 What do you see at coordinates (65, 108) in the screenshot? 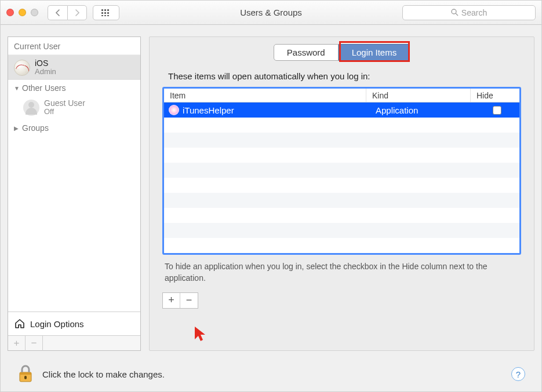
I see `guest-user-info: Guest User Off` at bounding box center [65, 108].